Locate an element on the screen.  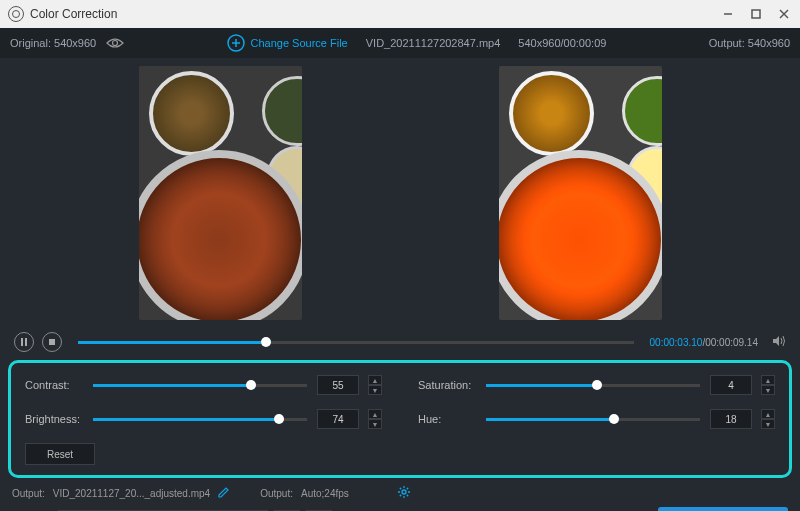
pause-button is located at coordinates (24, 342).